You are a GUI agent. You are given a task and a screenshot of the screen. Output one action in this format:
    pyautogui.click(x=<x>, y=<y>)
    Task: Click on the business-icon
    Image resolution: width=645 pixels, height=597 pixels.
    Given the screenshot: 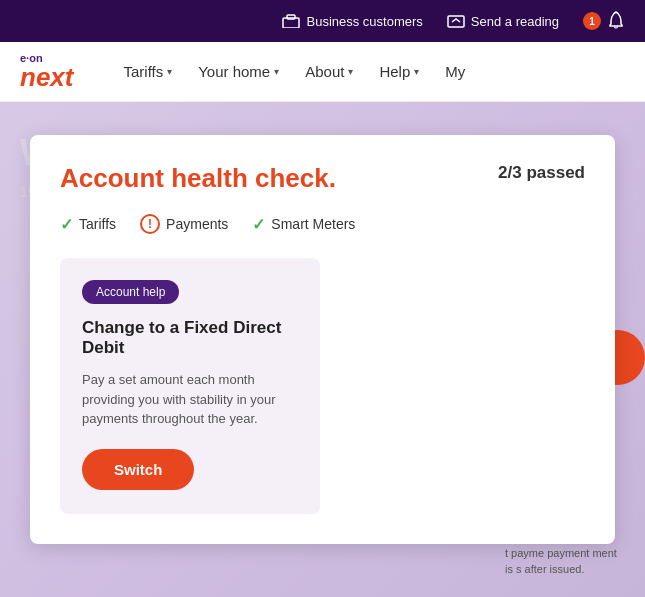 What is the action you would take?
    pyautogui.click(x=291, y=21)
    